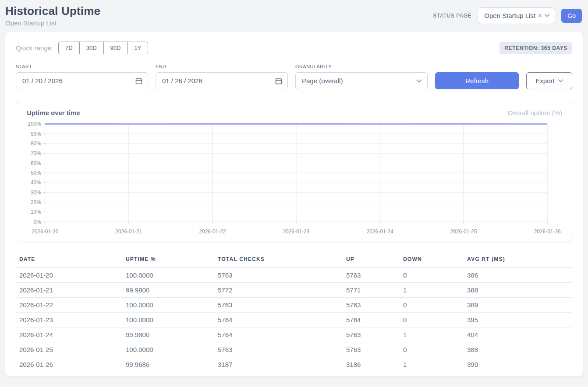 The image size is (588, 387). What do you see at coordinates (69, 335) in the screenshot?
I see `table-cell: 2026-01-24` at bounding box center [69, 335].